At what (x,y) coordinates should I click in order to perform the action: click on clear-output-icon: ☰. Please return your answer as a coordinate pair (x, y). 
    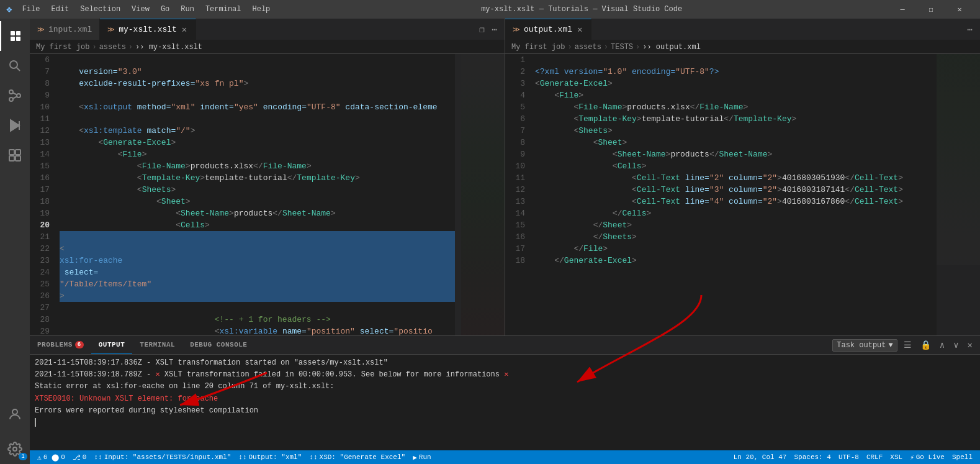
    Looking at the image, I should click on (907, 345).